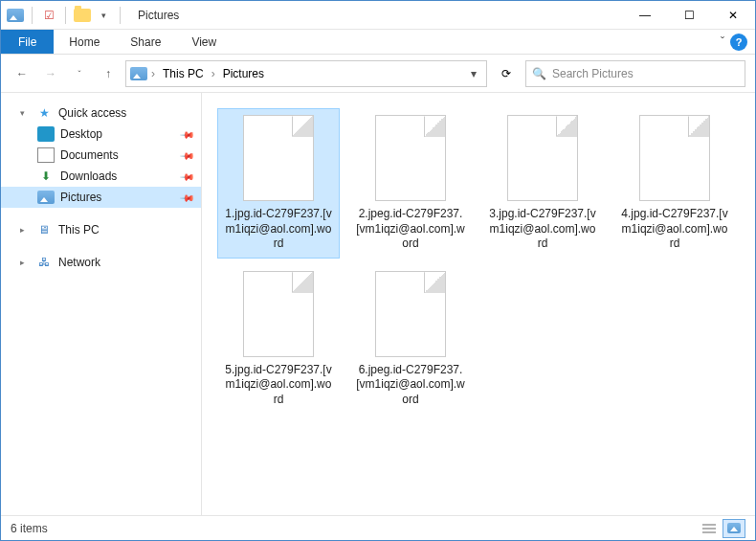 This screenshot has height=541, width=756. I want to click on star-icon: ★, so click(44, 113).